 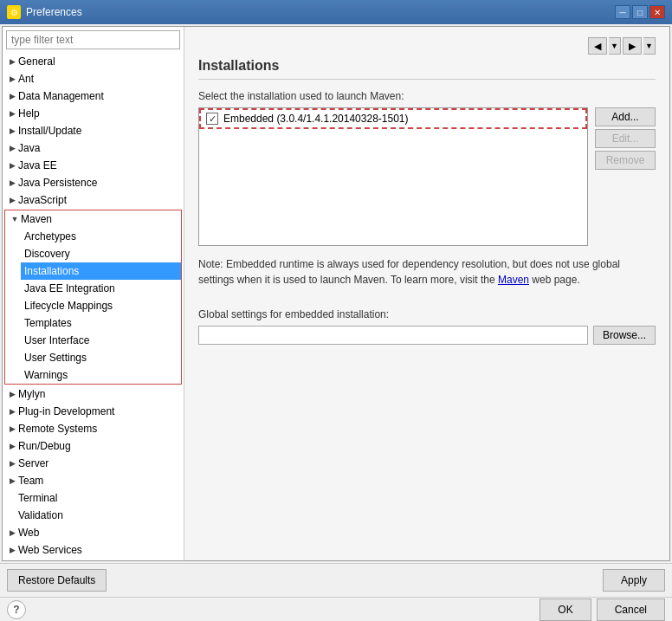 I want to click on sidebar-item-java-ee: Java EE, so click(x=94, y=165).